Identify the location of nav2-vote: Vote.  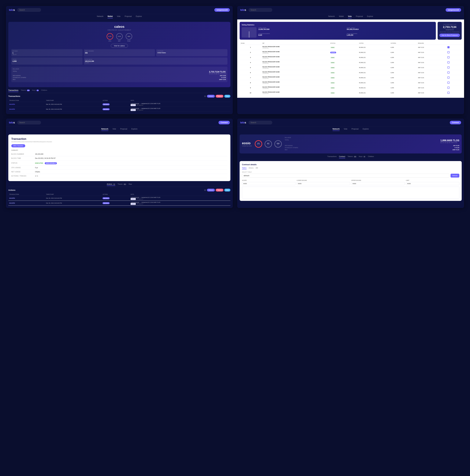
(350, 17).